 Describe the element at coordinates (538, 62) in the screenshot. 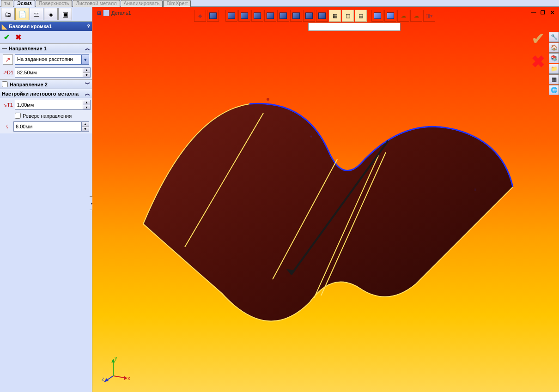

I see `corner-cancel-button: ✖` at that location.